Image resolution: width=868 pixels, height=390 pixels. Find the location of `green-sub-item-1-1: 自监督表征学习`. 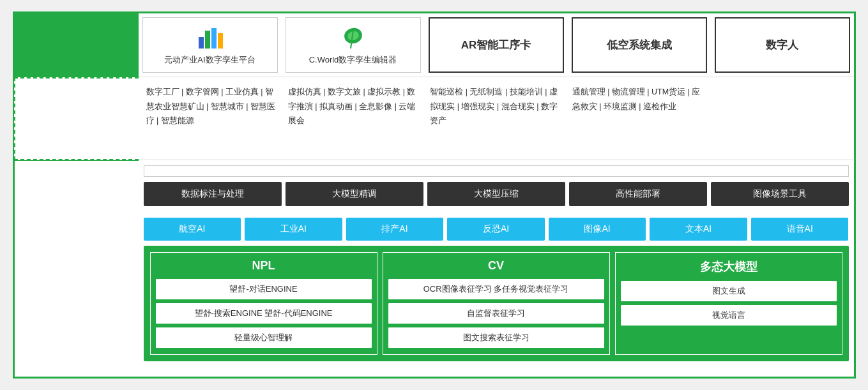

green-sub-item-1-1: 自监督表征学习 is located at coordinates (496, 313).